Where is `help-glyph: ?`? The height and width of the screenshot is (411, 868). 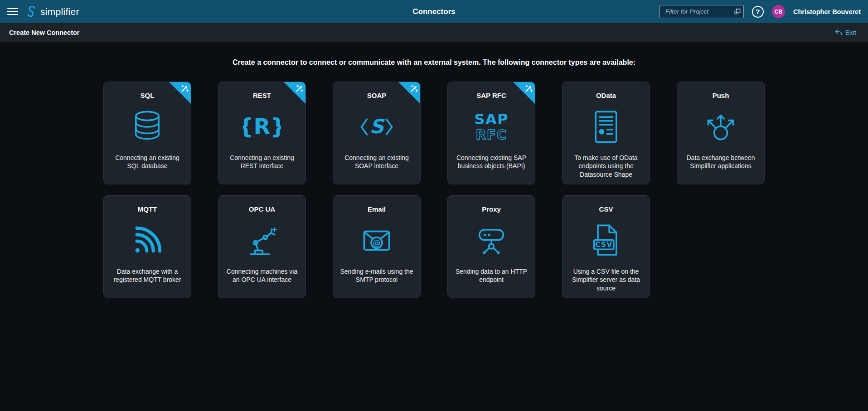 help-glyph: ? is located at coordinates (758, 12).